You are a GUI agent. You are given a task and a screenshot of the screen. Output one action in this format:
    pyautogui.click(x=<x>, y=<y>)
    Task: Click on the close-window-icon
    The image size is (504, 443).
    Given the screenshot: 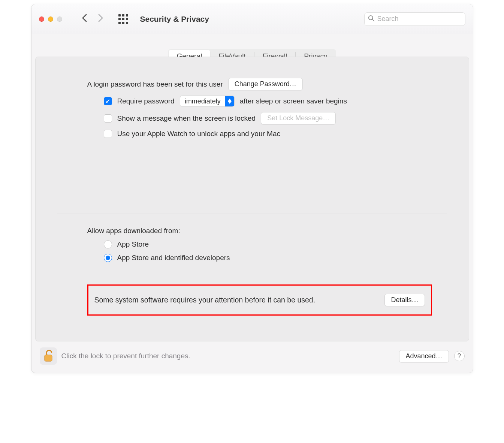 What is the action you would take?
    pyautogui.click(x=42, y=19)
    